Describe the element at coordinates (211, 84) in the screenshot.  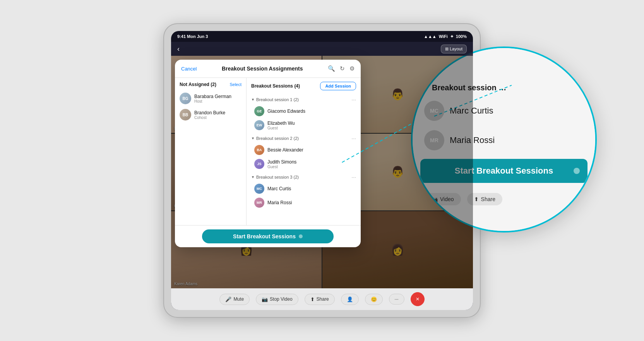
I see `left-panel-header: Not Assigned (2) Select` at that location.